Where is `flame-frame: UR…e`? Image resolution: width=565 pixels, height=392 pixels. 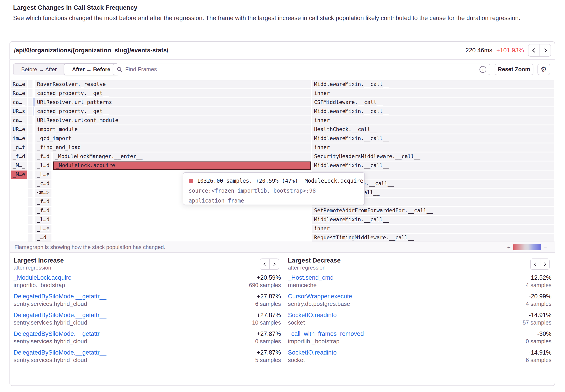
flame-frame: UR…e is located at coordinates (19, 130).